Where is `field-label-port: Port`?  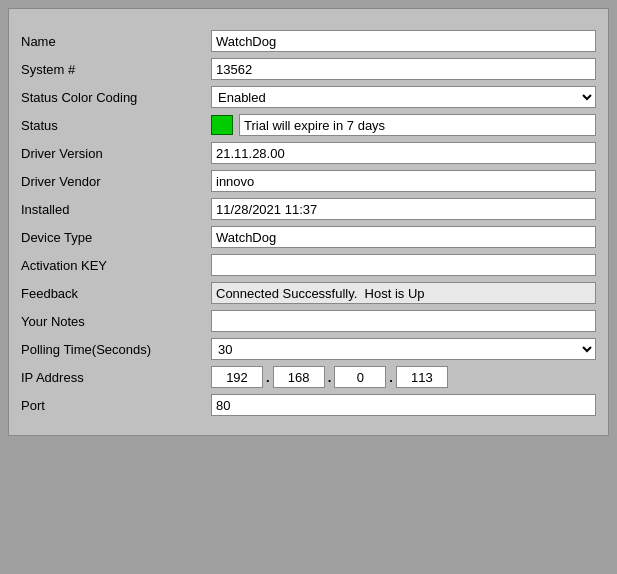 field-label-port: Port is located at coordinates (112, 405).